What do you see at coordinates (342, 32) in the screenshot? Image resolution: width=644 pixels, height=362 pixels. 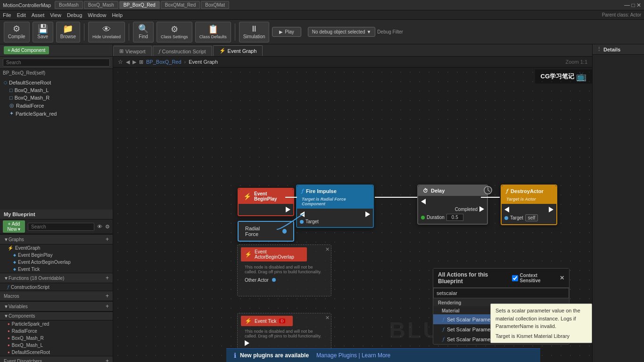 I see `debug-object-button: No debug object selected ▼` at bounding box center [342, 32].